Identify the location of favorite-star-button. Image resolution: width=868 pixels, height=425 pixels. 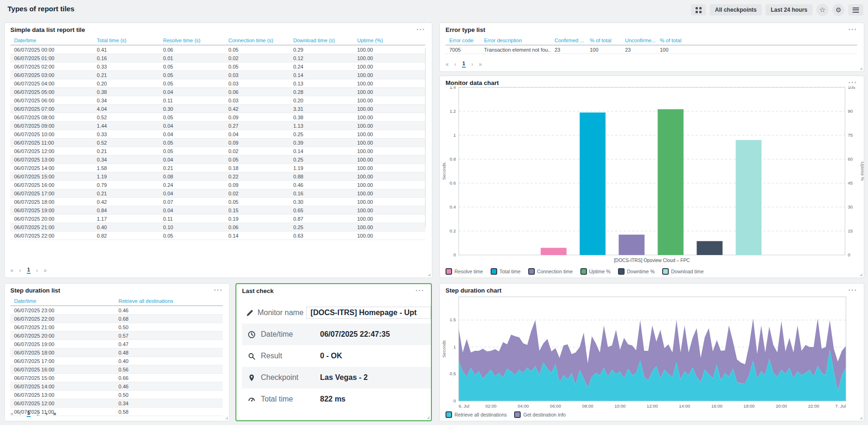
(822, 10).